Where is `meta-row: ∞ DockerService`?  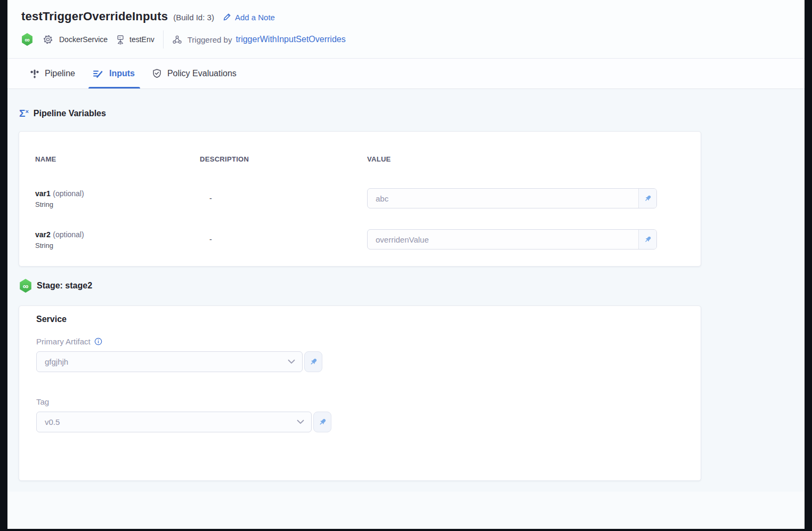 meta-row: ∞ DockerService is located at coordinates (413, 39).